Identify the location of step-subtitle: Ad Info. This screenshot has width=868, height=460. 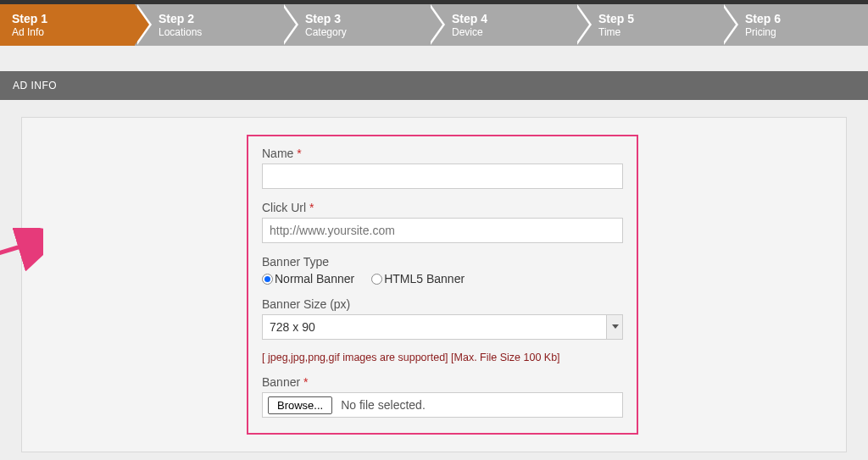
(68, 32).